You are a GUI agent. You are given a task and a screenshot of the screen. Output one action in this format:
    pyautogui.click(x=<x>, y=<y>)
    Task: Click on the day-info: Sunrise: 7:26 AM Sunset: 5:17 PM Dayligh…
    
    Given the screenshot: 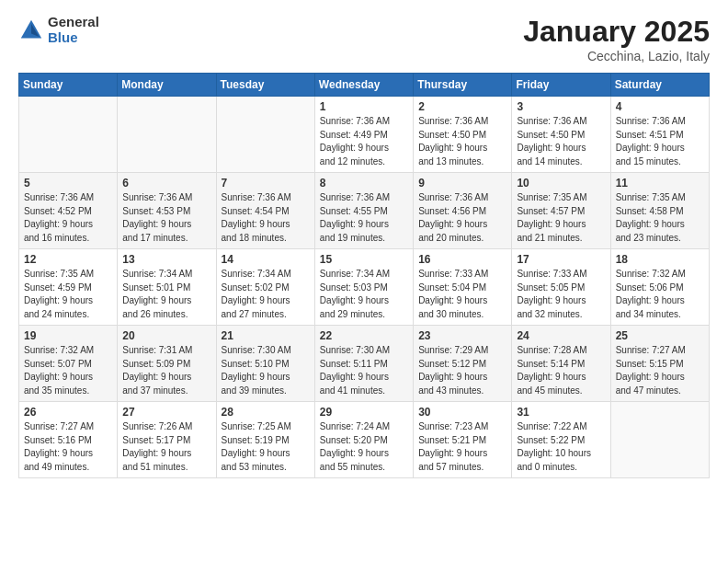 What is the action you would take?
    pyautogui.click(x=166, y=447)
    